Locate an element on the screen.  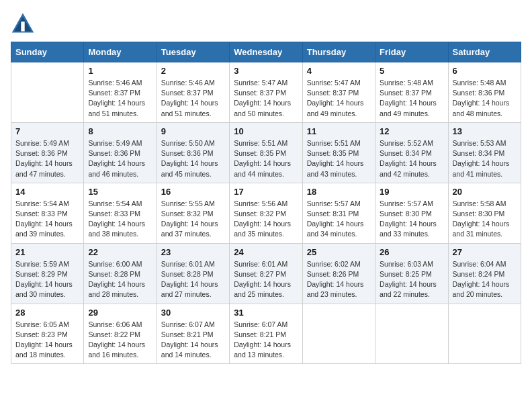
day-info: Sunrise: 5:55 AMSunset: 8:32 PMDaylight:… is located at coordinates (193, 219).